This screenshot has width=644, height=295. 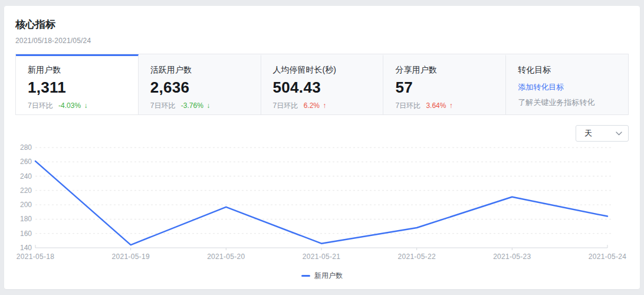 I want to click on granularity-value: 天, so click(x=589, y=133).